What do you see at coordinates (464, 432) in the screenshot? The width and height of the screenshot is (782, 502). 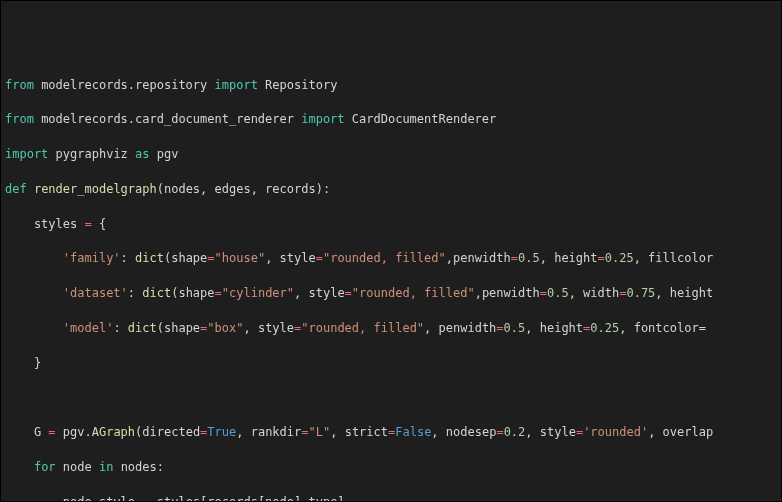 I see `kwarg: , nodesep` at bounding box center [464, 432].